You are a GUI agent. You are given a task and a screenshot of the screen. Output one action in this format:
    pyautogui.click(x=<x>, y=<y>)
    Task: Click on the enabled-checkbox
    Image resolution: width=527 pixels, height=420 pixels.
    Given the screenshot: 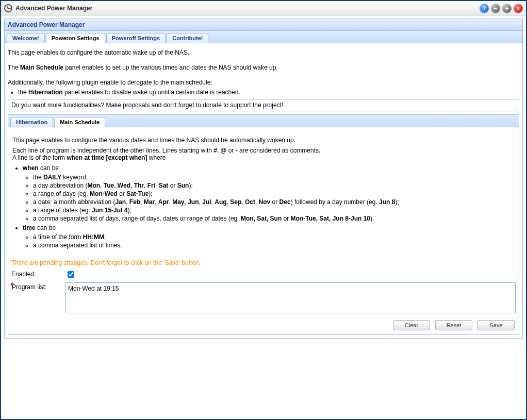 What is the action you would take?
    pyautogui.click(x=71, y=274)
    